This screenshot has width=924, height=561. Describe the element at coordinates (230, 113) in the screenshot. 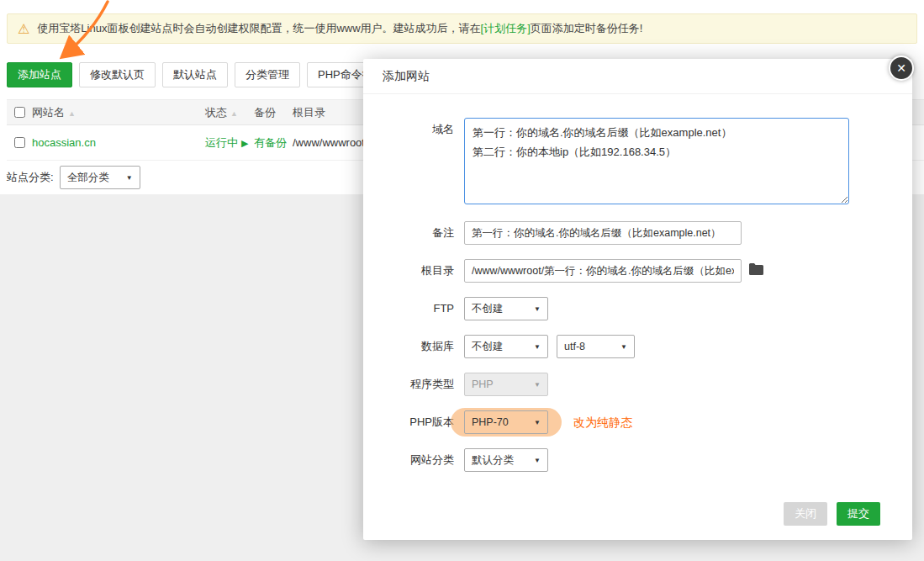

I see `col-header-status: 状态▲` at that location.